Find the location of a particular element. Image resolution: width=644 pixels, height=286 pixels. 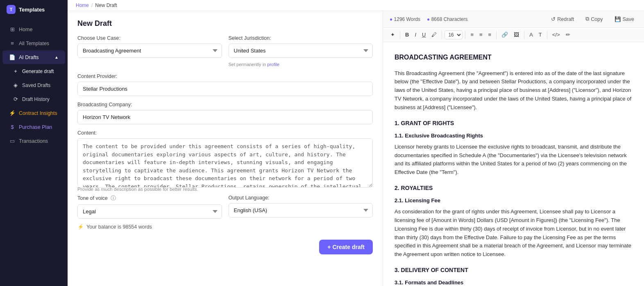

magic-format-btn: ✦ is located at coordinates (392, 34).